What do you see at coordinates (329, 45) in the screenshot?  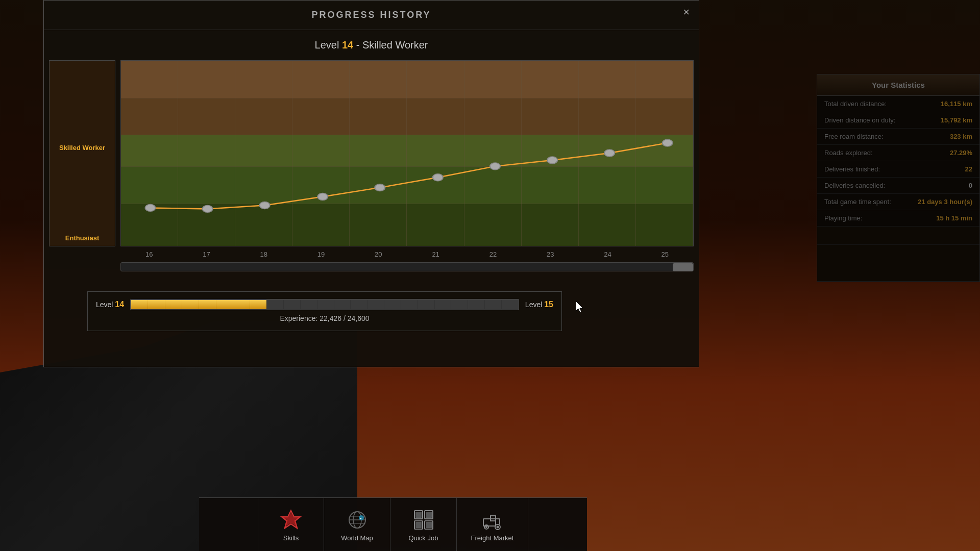 I see `level-prefix: Level` at bounding box center [329, 45].